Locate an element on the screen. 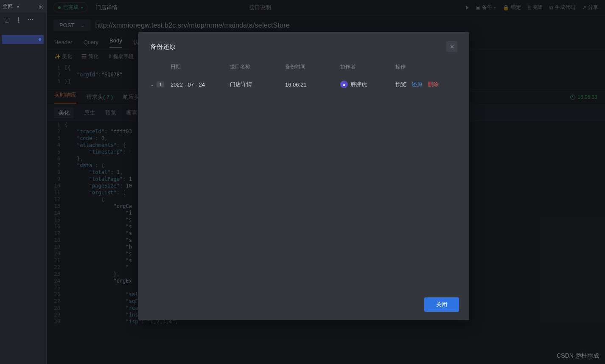 This screenshot has width=605, height=364. close-button: 关闭 is located at coordinates (442, 305).